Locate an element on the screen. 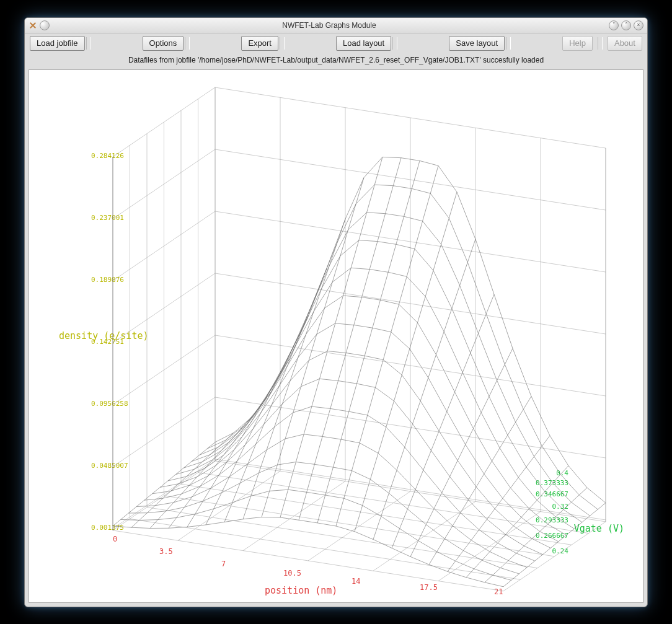  load-layout-button: Load layout is located at coordinates (363, 43).